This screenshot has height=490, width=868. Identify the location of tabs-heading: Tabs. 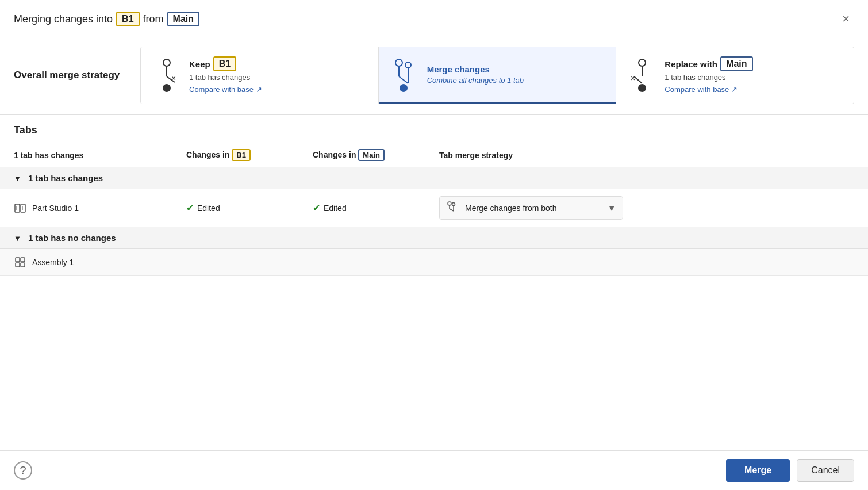
(434, 129).